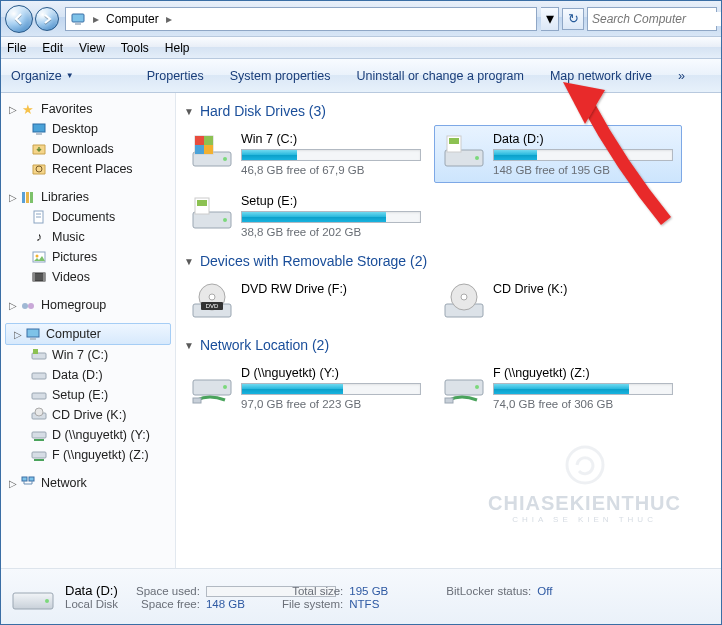 The height and width of the screenshot is (625, 722). Describe the element at coordinates (558, 388) in the screenshot. I see `drive-item: F (\\nguyetkt) (Z:)74,0 GB free of 306 G…` at that location.